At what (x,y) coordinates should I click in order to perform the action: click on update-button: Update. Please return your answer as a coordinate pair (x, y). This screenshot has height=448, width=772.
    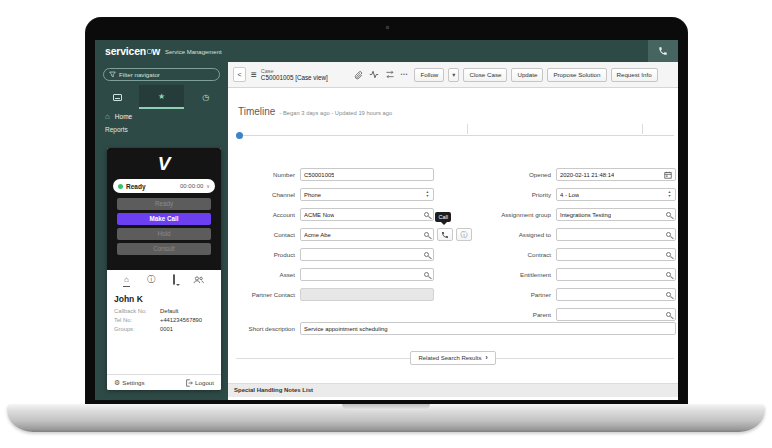
    Looking at the image, I should click on (527, 75).